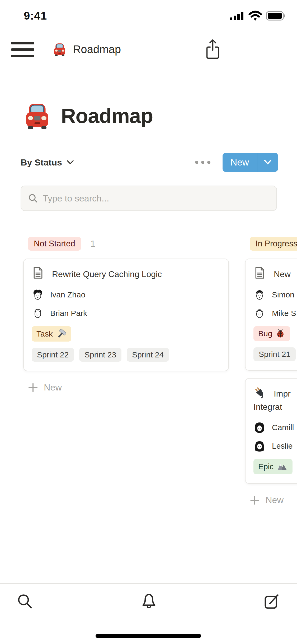 The width and height of the screenshot is (297, 644). What do you see at coordinates (280, 334) in the screenshot?
I see `ladybug-emoji` at bounding box center [280, 334].